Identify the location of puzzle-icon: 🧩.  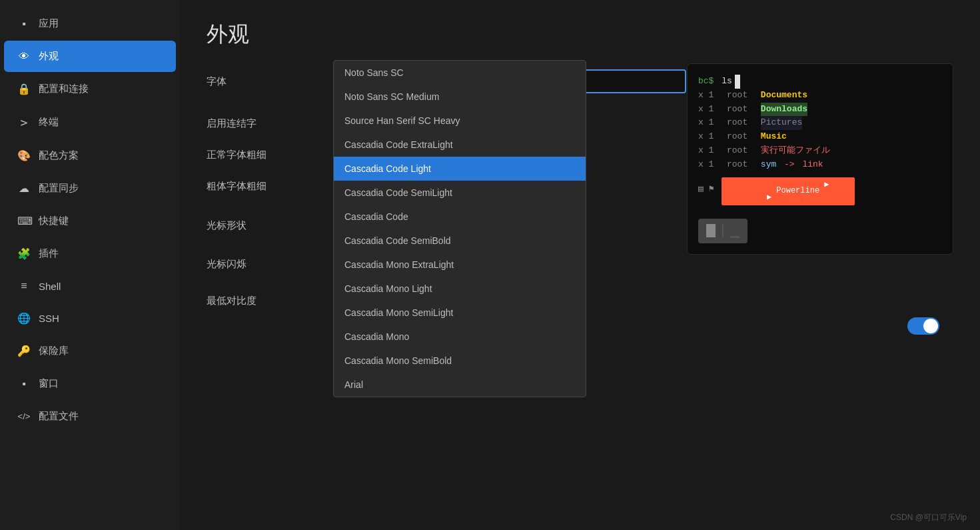
(24, 253).